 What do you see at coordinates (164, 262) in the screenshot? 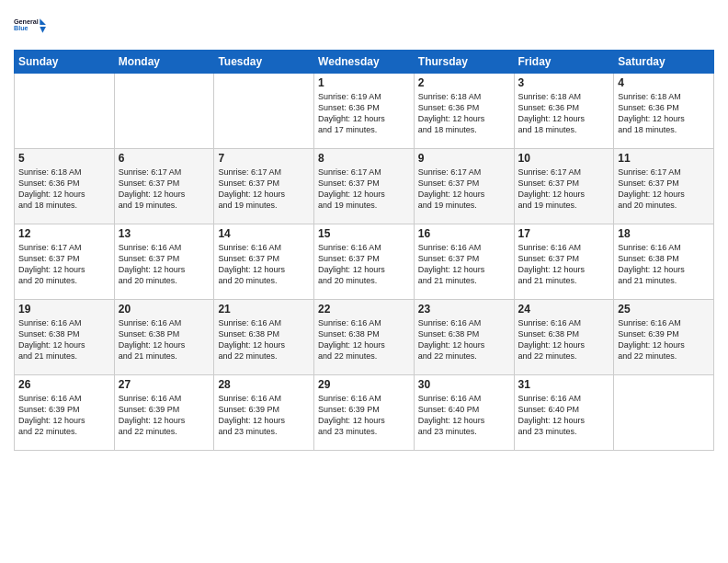
I see `calendar-cell: 13Sunrise: 6:16 AM Sunset: 6:37 PM Dayli…` at bounding box center [164, 262].